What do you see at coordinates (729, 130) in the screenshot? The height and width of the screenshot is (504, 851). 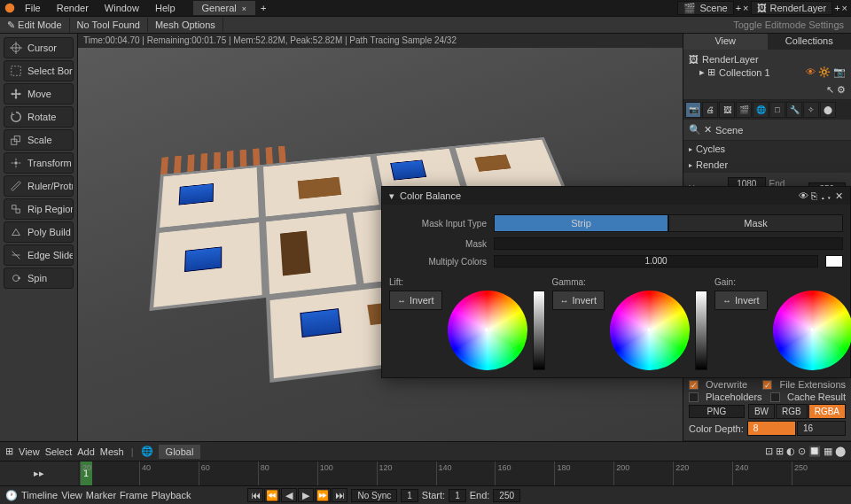 I see `scene-name: Scene` at bounding box center [729, 130].